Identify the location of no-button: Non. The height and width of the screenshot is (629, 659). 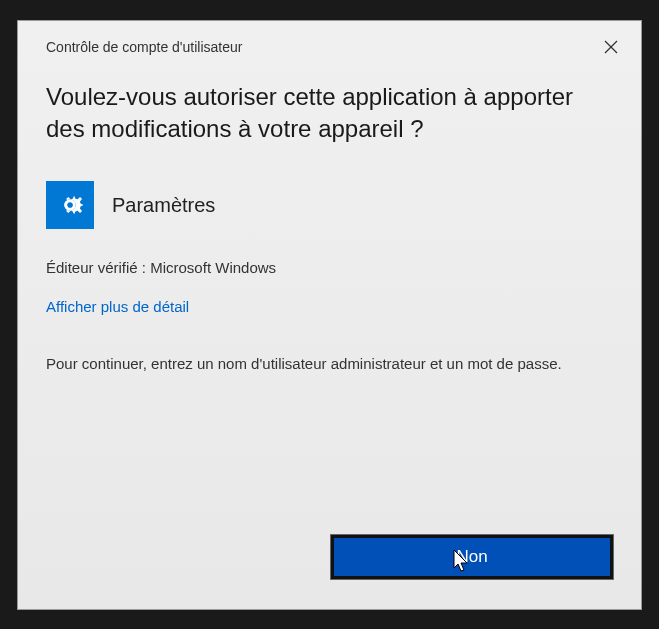
(472, 557).